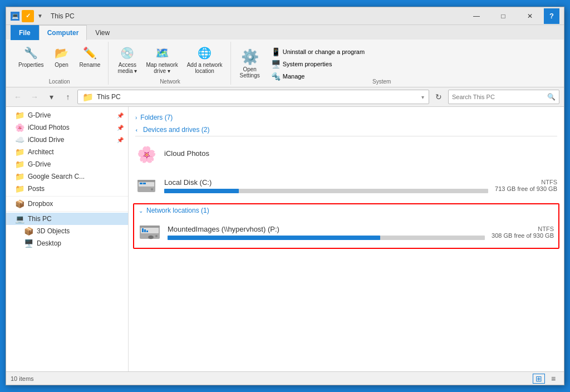 The width and height of the screenshot is (570, 392). I want to click on network-group-label: Network, so click(170, 81).